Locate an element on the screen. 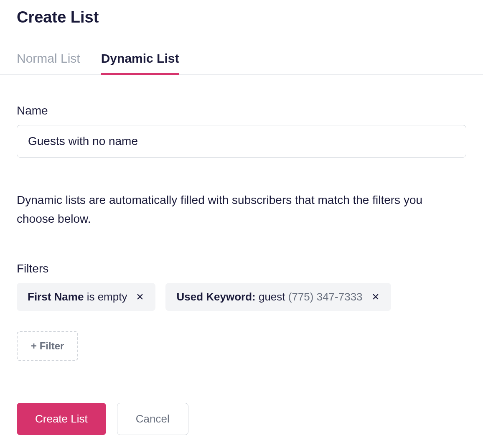  add-filter-button: + Filter is located at coordinates (48, 346).